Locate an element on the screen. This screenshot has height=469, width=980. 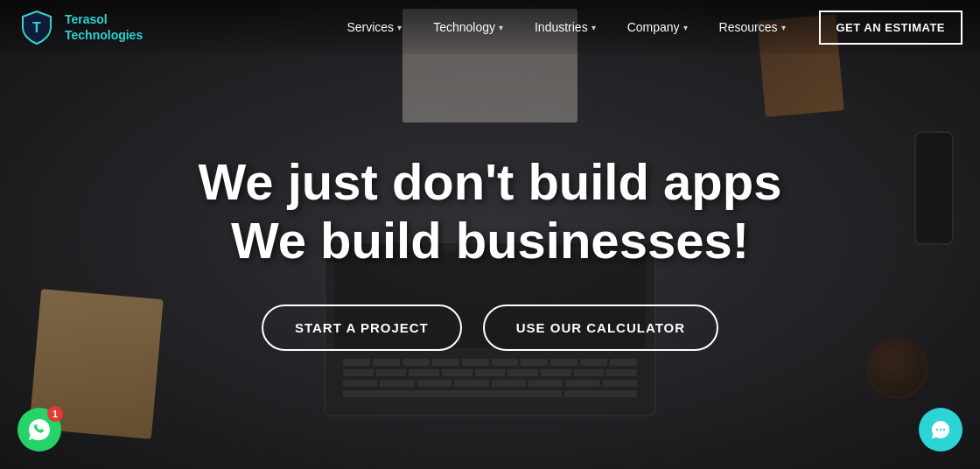
start-project-button: START A PROJECT is located at coordinates (362, 327).